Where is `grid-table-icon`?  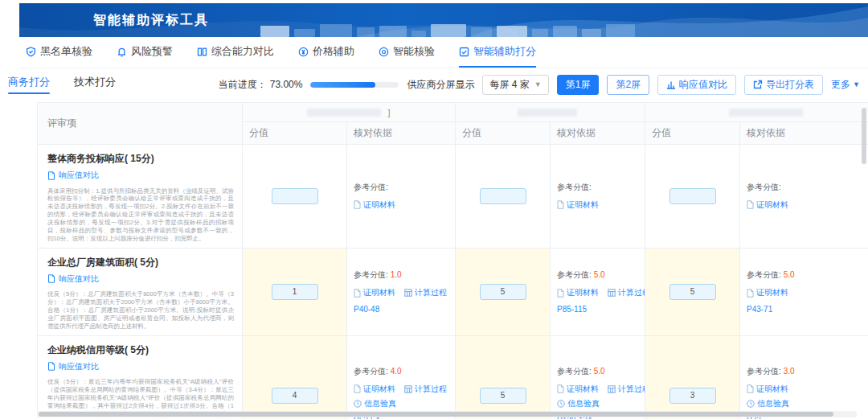 grid-table-icon is located at coordinates (612, 293).